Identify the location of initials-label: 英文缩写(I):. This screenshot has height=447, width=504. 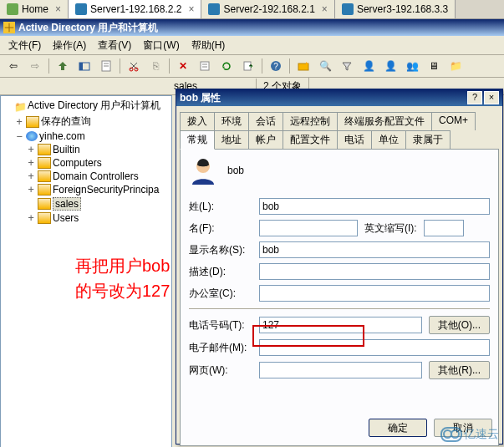
(391, 229).